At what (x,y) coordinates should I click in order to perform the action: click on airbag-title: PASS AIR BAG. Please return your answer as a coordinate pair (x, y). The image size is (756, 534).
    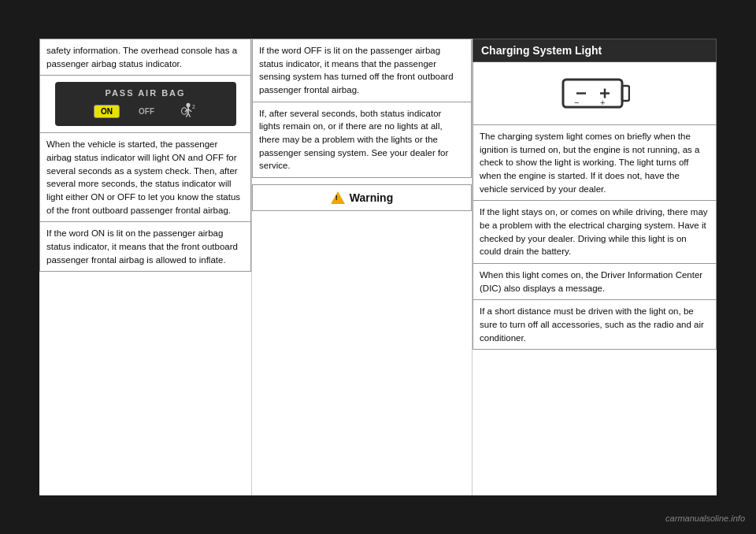
    Looking at the image, I should click on (145, 93).